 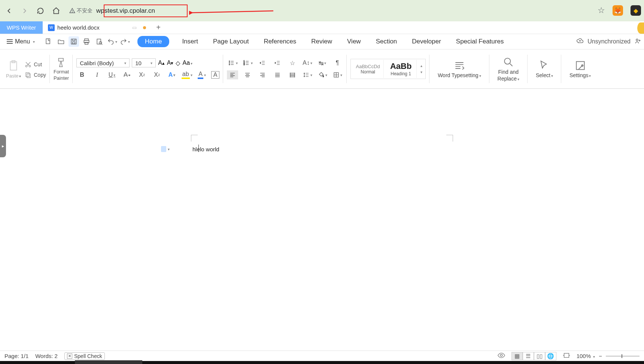 What do you see at coordinates (368, 69) in the screenshot?
I see `style-normal: AaBbCcDd Normal` at bounding box center [368, 69].